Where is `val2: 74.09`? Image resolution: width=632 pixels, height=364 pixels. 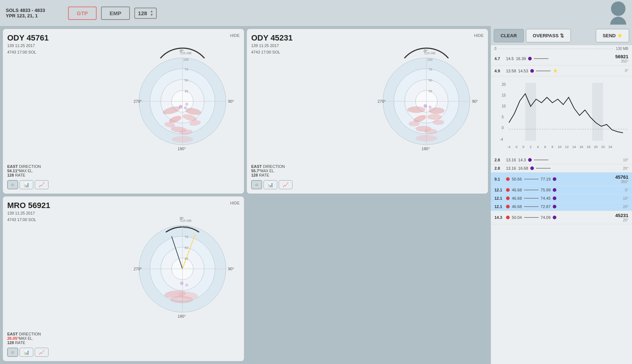
val2: 74.09 is located at coordinates (546, 217).